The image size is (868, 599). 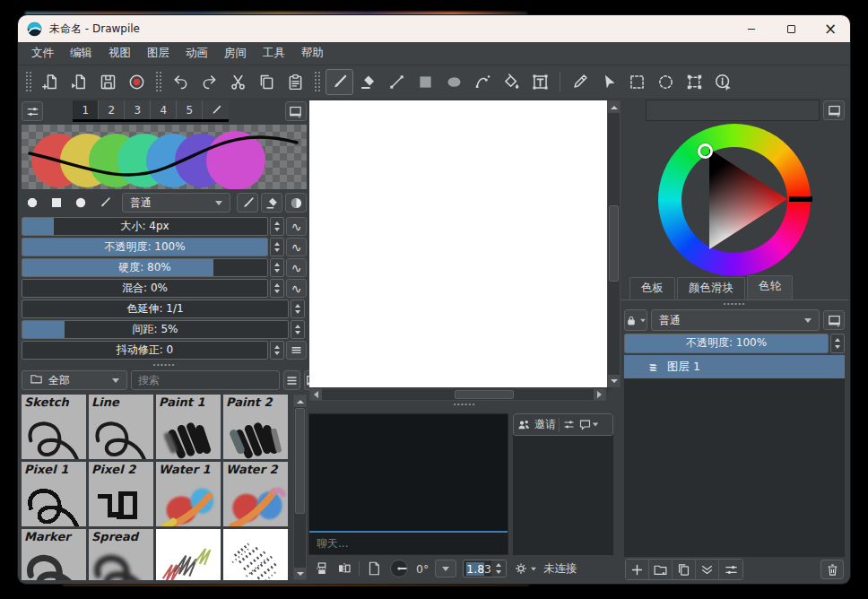 I want to click on eraser-tool-button, so click(x=368, y=82).